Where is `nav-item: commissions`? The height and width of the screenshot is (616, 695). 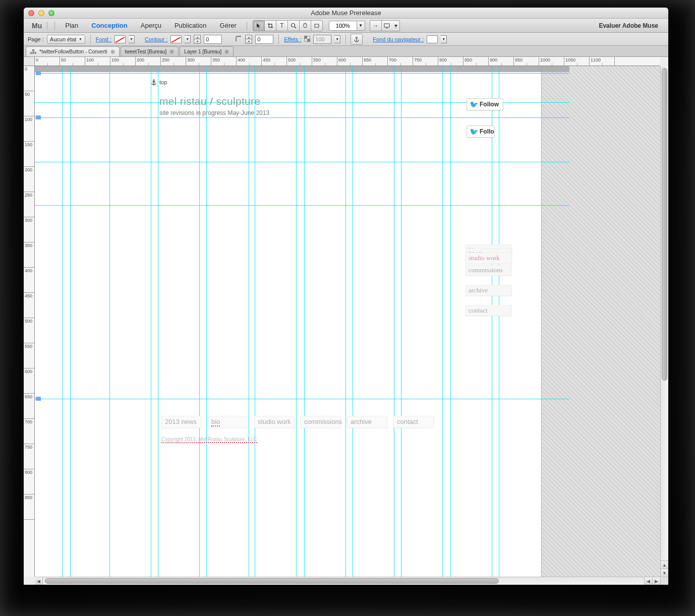 nav-item: commissions is located at coordinates (489, 270).